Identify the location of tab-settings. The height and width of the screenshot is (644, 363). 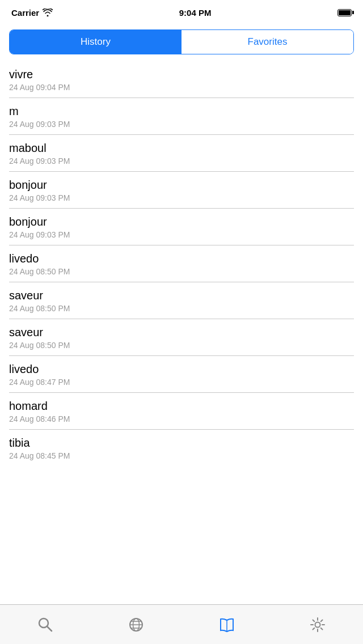
(318, 625).